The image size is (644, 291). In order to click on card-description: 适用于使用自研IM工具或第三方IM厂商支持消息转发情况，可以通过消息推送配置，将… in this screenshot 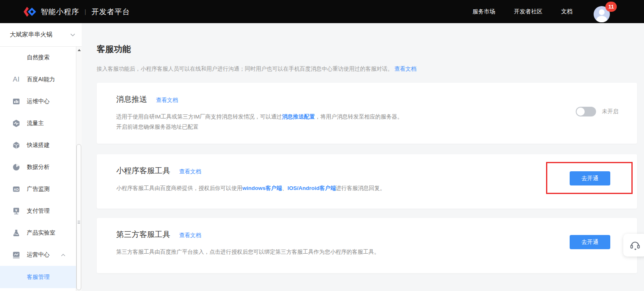, I will do `click(367, 122)`.